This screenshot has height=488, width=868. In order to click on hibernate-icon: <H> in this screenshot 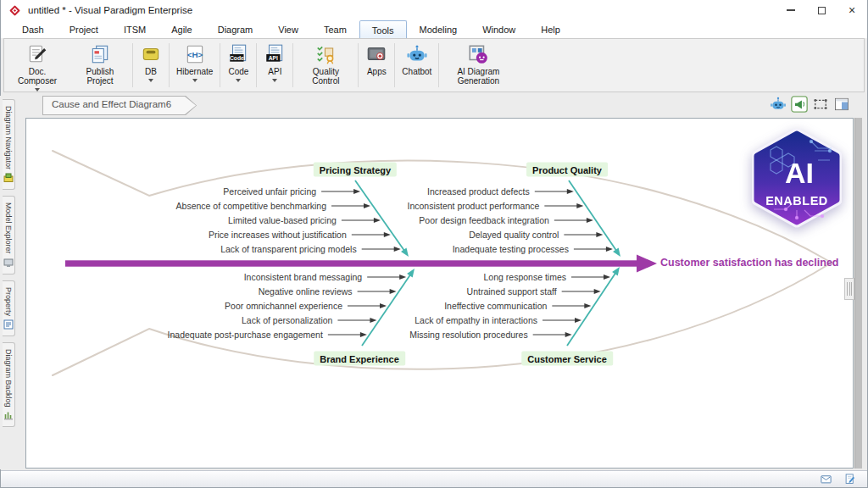, I will do `click(195, 54)`.